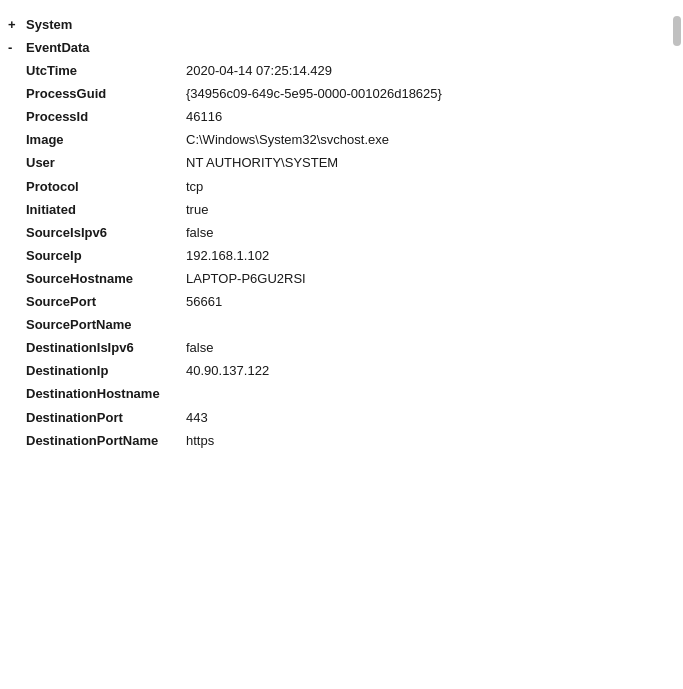 This screenshot has width=683, height=689. Describe the element at coordinates (204, 302) in the screenshot. I see `field-value: 56661` at that location.